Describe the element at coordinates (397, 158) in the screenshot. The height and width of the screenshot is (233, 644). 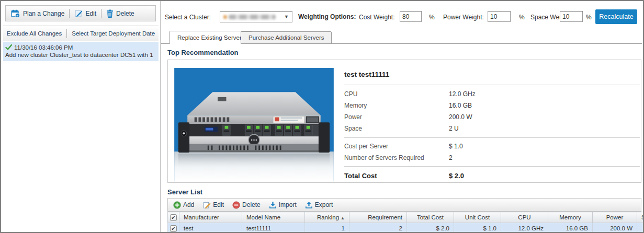
I see `servers-required-label: Number of Servers Required` at that location.